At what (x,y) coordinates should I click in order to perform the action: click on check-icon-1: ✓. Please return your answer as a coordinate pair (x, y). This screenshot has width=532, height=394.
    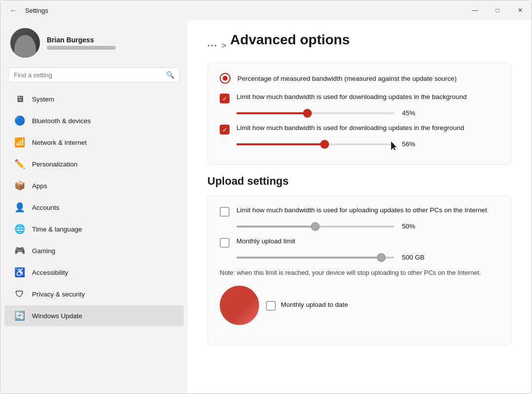
    Looking at the image, I should click on (225, 98).